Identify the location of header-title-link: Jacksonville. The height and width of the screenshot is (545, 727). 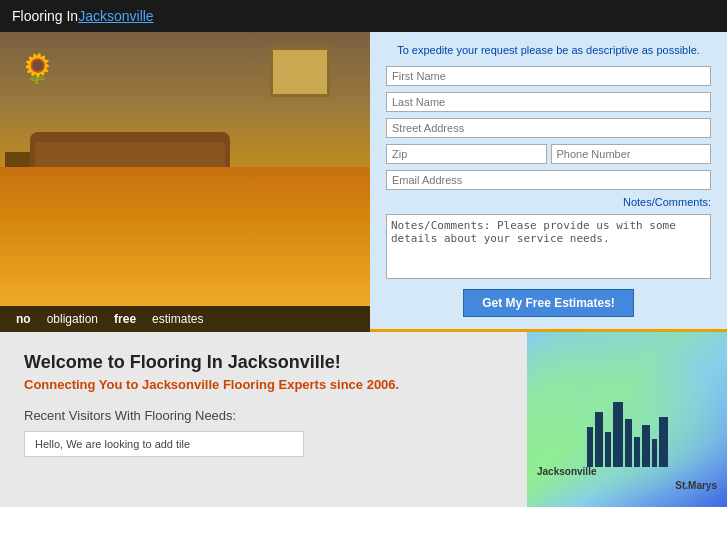
(116, 16).